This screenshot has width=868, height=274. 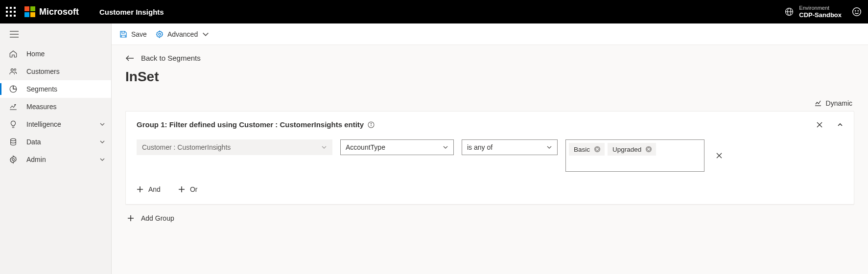 I want to click on attribute-select: AccountType, so click(x=397, y=147).